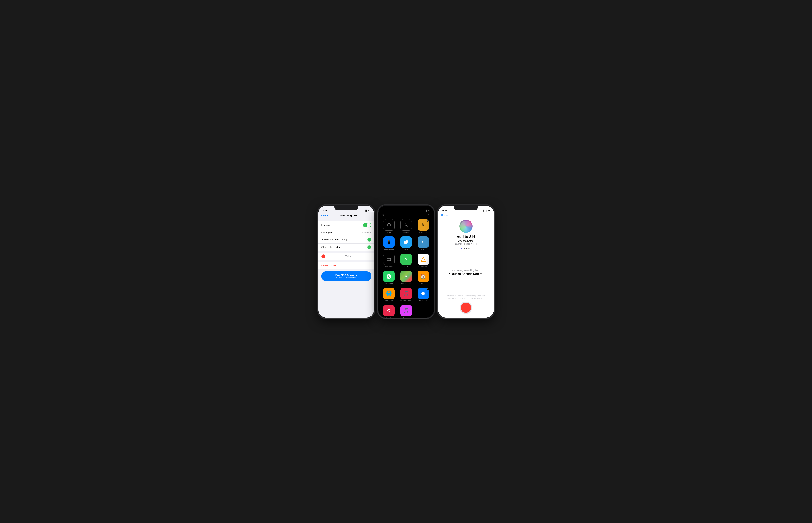 The image size is (812, 523). What do you see at coordinates (389, 295) in the screenshot?
I see `shortcut-timezones: 🌐 Time Zones` at bounding box center [389, 295].